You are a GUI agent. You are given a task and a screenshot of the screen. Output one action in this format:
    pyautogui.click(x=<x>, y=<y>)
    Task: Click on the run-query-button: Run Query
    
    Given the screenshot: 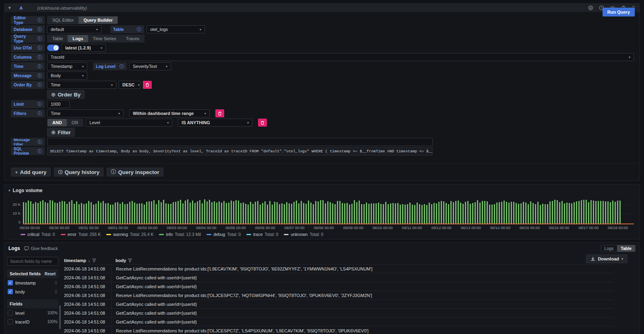 What is the action you would take?
    pyautogui.click(x=619, y=12)
    